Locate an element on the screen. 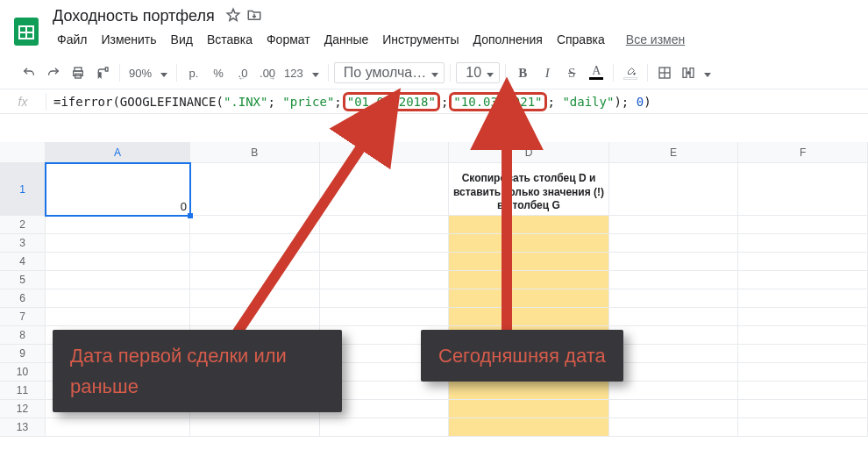  row-header-11: 11 is located at coordinates (23, 391).